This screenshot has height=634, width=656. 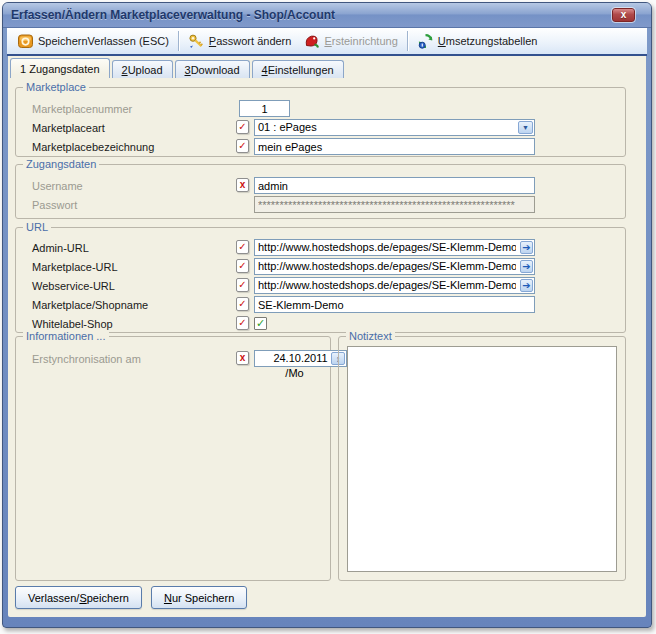 What do you see at coordinates (196, 41) in the screenshot?
I see `key-icon` at bounding box center [196, 41].